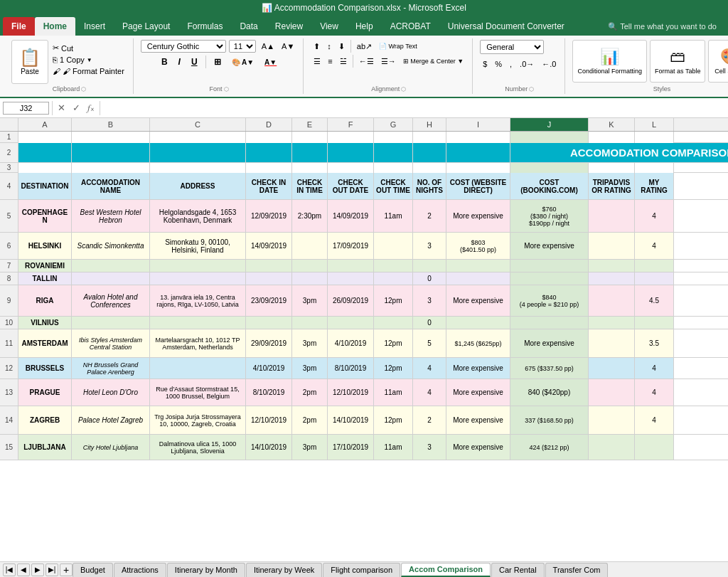  What do you see at coordinates (429, 137) in the screenshot?
I see `cell-1h` at bounding box center [429, 137].